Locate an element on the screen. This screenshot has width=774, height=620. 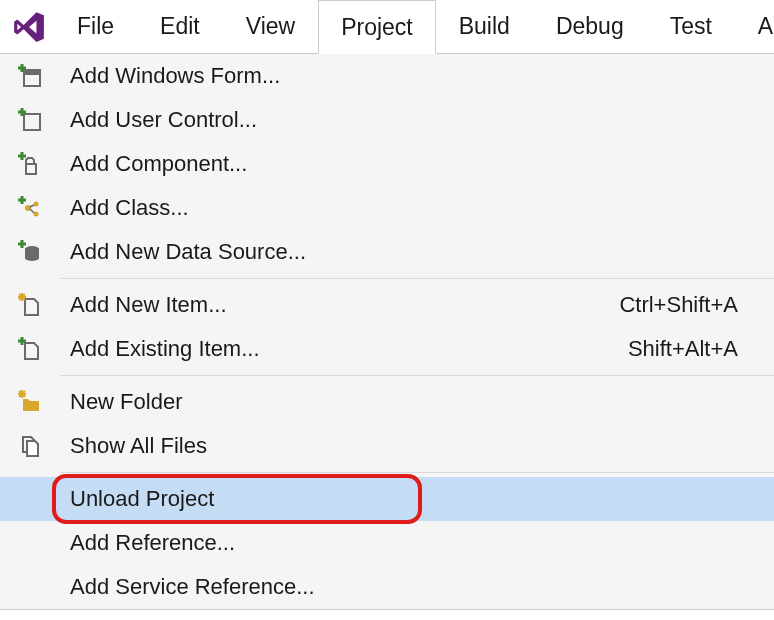
menu-label: Add Service Reference... is located at coordinates (405, 587).